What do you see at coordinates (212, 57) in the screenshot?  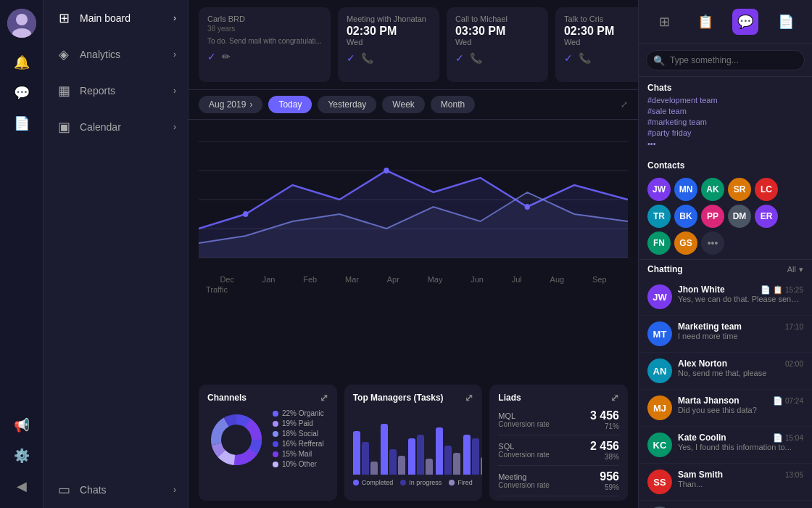 I see `card-0-check: ✓` at bounding box center [212, 57].